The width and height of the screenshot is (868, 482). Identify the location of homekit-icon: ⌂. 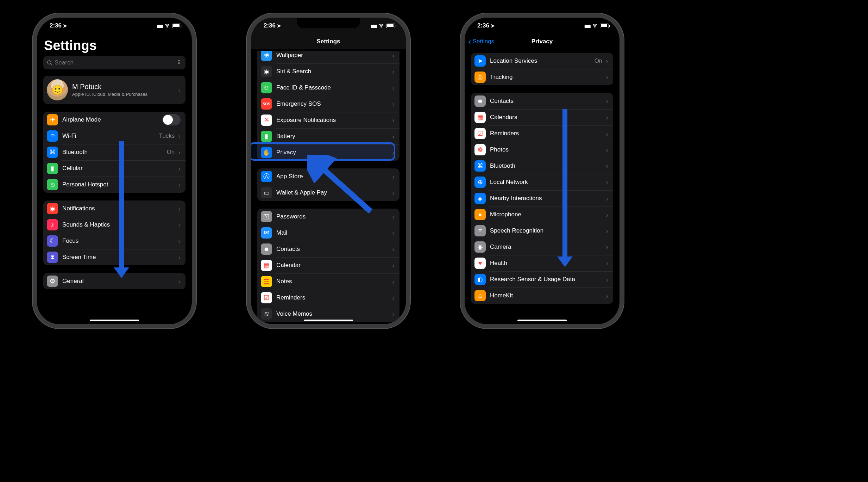
(480, 296).